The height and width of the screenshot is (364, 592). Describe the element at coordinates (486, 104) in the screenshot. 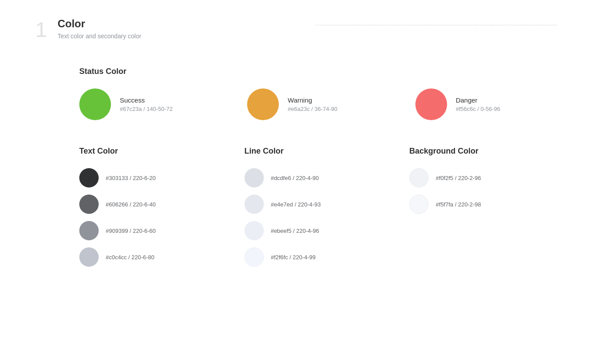

I see `status-color-item-danger: Danger #f56c6c / 0-56-96` at that location.